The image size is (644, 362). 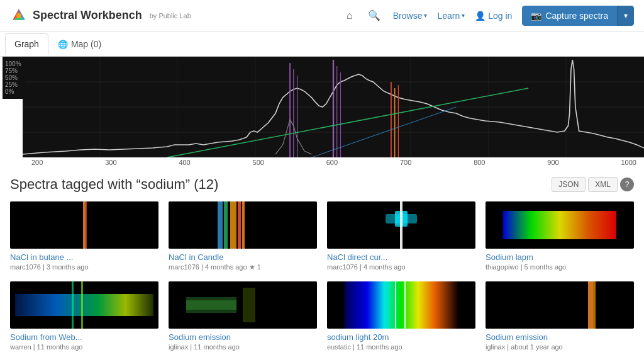 I want to click on spectra-item: NaCl in butane ... marc1076 | 3 months a…, so click(x=84, y=237).